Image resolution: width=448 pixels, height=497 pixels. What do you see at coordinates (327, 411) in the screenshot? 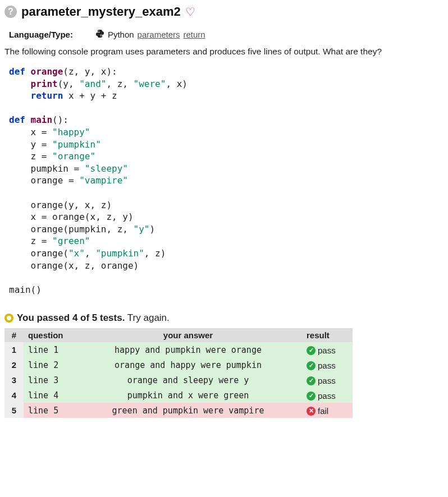
I see `row-result: ✕fail` at bounding box center [327, 411].